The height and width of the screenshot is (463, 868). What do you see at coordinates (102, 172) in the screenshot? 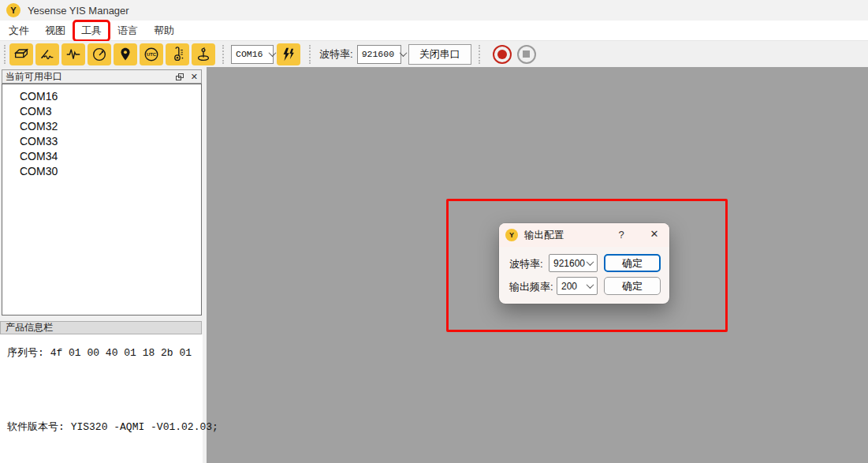
I see `list-item-port: COM30` at bounding box center [102, 172].